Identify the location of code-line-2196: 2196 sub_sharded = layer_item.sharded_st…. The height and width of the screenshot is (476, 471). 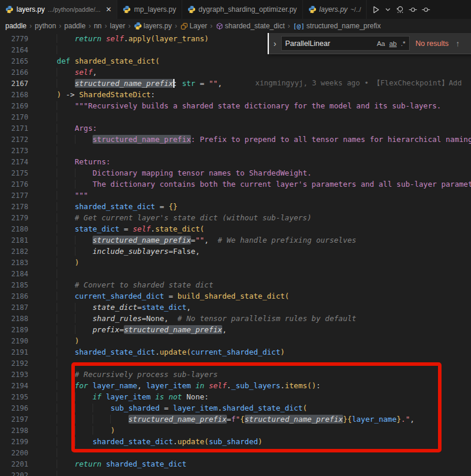
(236, 408).